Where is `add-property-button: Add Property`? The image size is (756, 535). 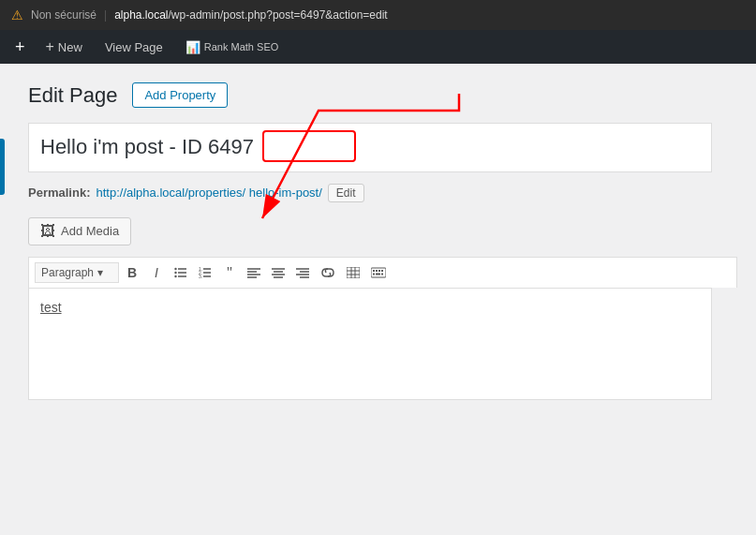
add-property-button: Add Property is located at coordinates (180, 96).